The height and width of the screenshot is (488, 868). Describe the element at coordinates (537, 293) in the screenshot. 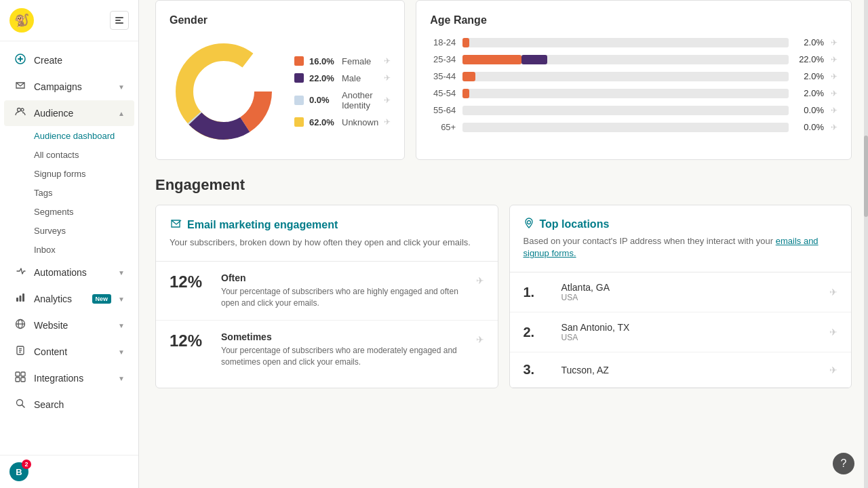

I see `location-rank-1: 1.` at that location.